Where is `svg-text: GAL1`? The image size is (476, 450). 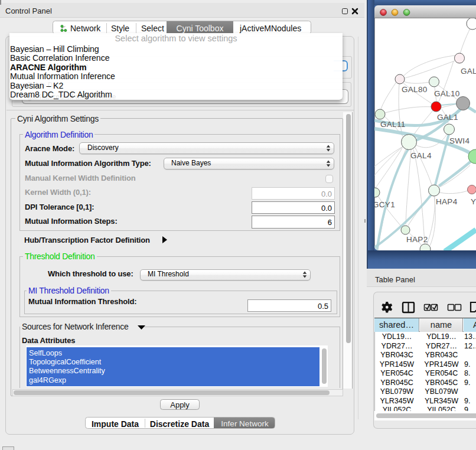
svg-text: GAL1 is located at coordinates (448, 117).